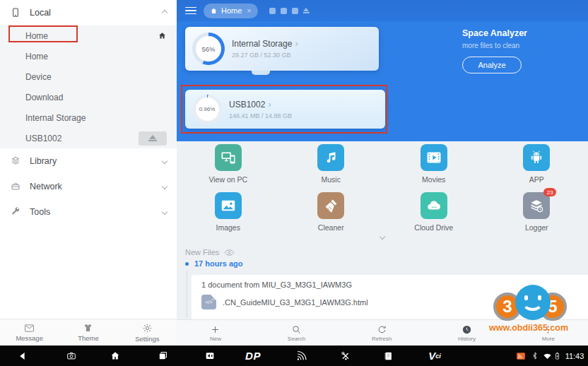  I want to click on theme-icon, so click(88, 328).